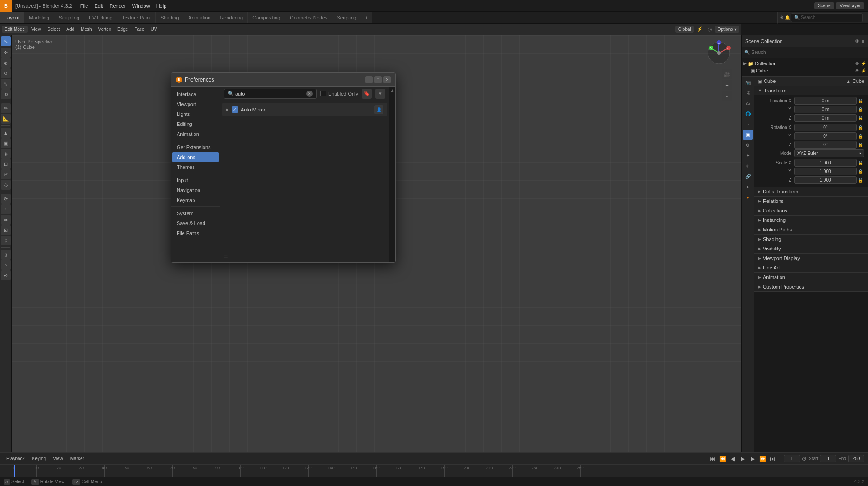 Image resolution: width=868 pixels, height=486 pixels. I want to click on scale-z-value: 1.000, so click(825, 180).